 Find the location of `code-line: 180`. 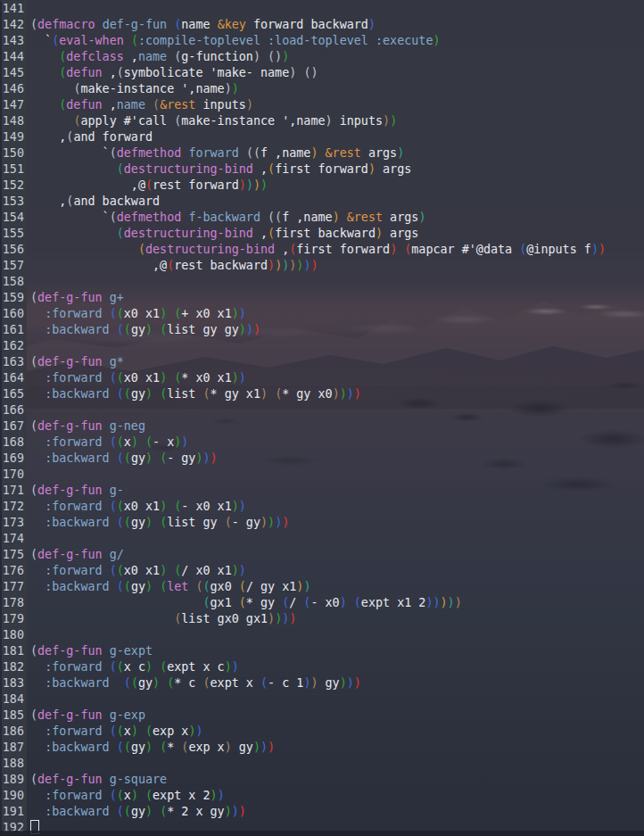

code-line: 180 is located at coordinates (322, 635).